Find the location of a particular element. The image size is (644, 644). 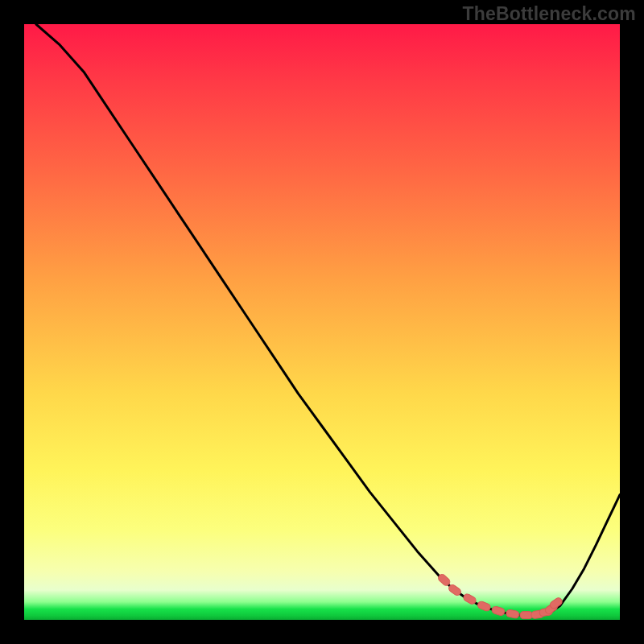

optimal-range-markers is located at coordinates (501, 596).